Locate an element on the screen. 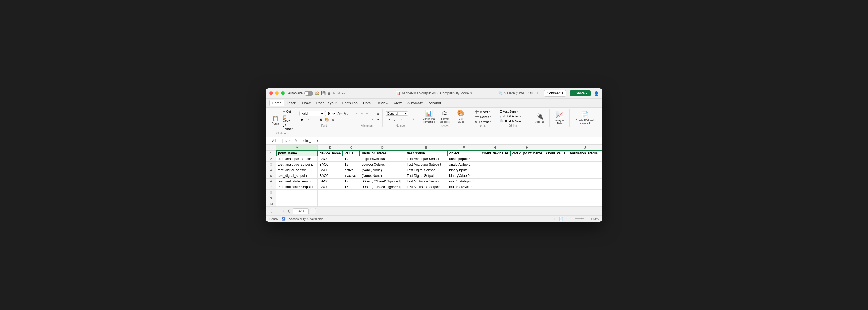 The height and width of the screenshot is (310, 868). menu-draw: Draw is located at coordinates (306, 103).